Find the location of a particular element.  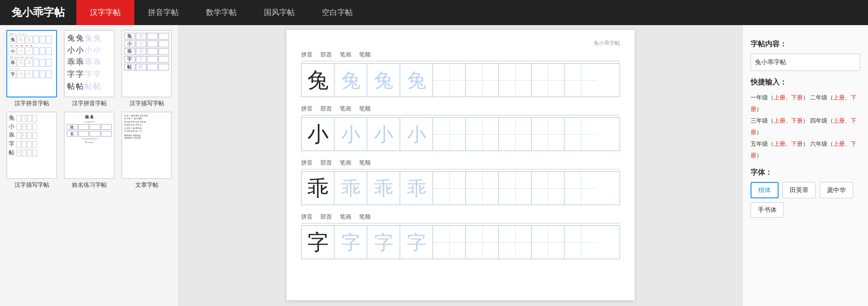

writing-row-1: 兔 兔 兔 兔 is located at coordinates (461, 80).